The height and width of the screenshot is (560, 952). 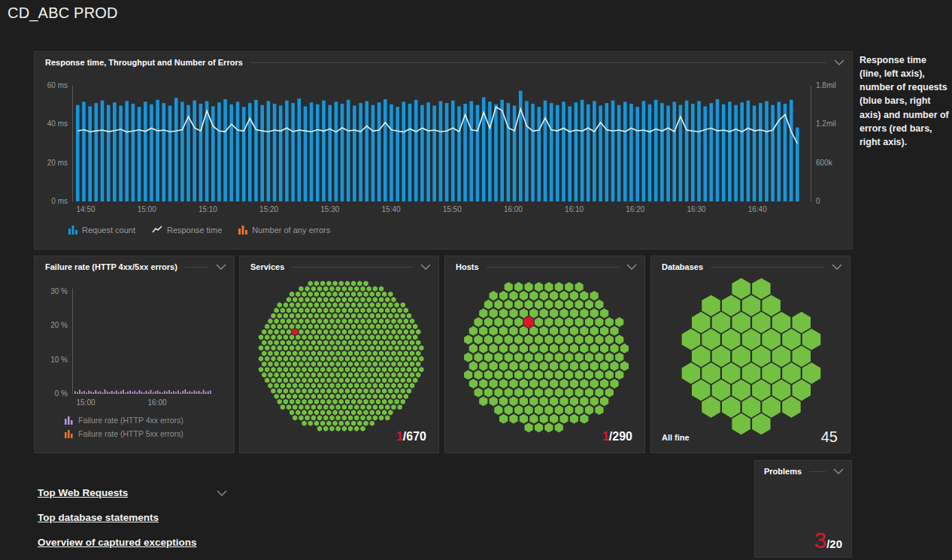 I want to click on hosts-tile: Hosts 1/290, so click(x=544, y=355).